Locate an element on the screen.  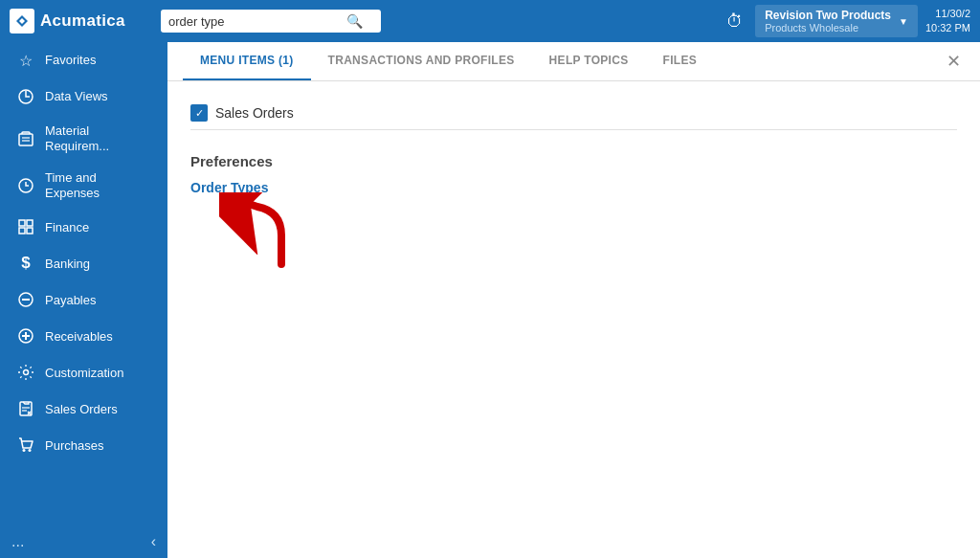
logo-area: Acumatica is located at coordinates (81, 21).